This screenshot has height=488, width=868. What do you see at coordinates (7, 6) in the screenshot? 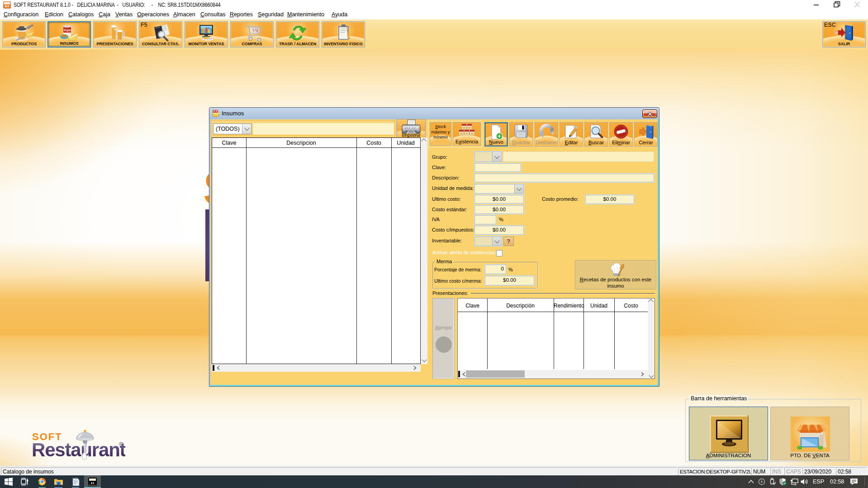
I see `svg-text: 8.0` at bounding box center [7, 6].